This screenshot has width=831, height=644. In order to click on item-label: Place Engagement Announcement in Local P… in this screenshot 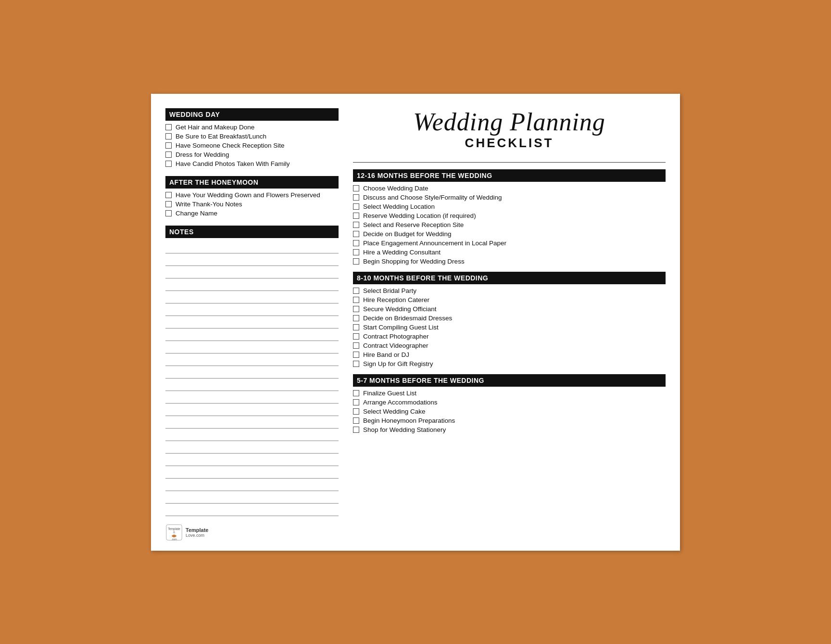, I will do `click(435, 243)`.